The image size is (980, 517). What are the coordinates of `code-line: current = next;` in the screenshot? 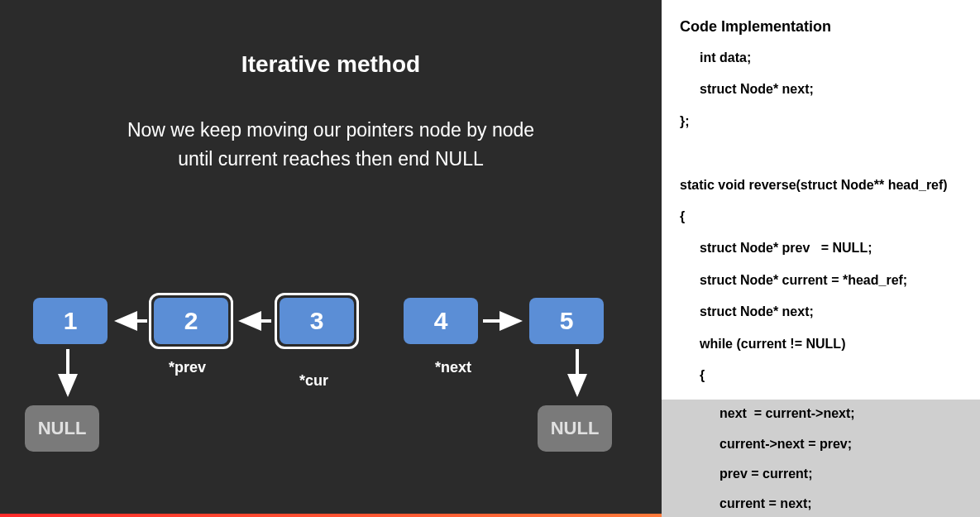 It's located at (820, 504).